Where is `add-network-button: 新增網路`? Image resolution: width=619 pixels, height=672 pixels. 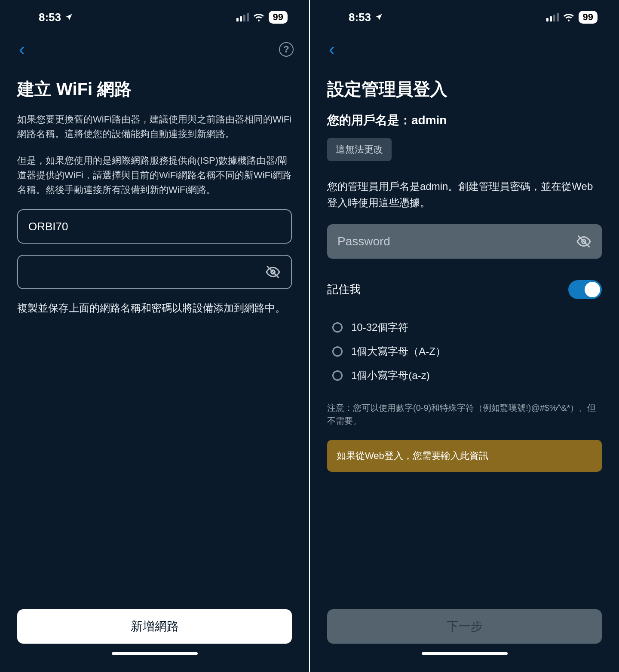 add-network-button: 新增網路 is located at coordinates (155, 626).